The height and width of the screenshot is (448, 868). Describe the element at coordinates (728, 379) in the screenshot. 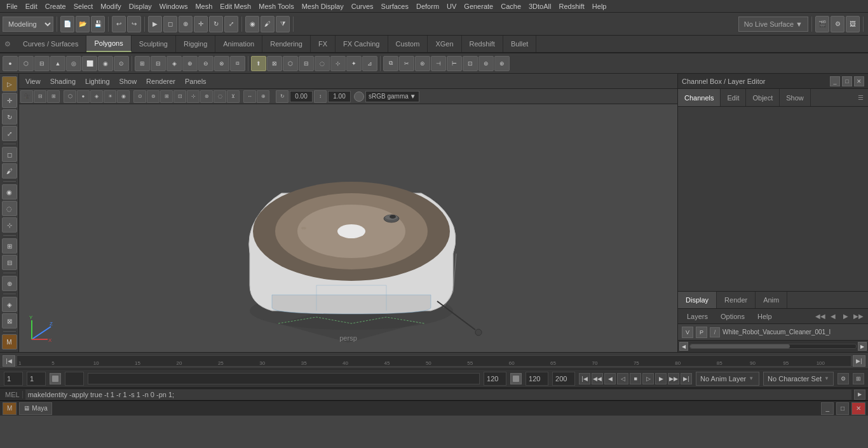

I see `no-anim-layer-dropdown: No Anim Layer ▼` at that location.